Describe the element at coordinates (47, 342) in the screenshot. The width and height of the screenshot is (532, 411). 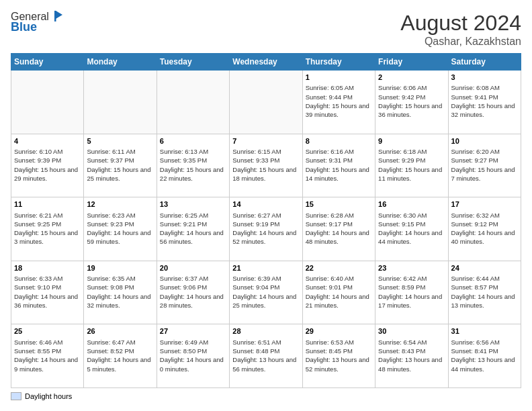
I see `day-info-line: Sunrise: 6:46 AM` at that location.